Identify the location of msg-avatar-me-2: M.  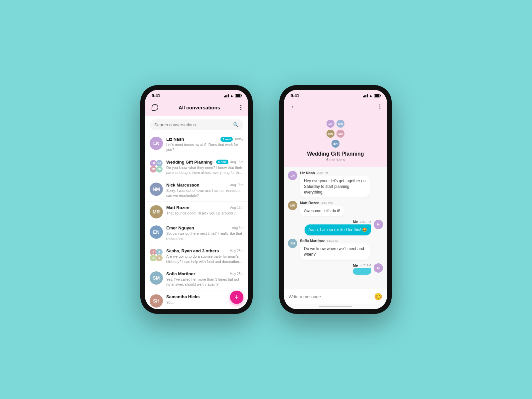
(378, 268).